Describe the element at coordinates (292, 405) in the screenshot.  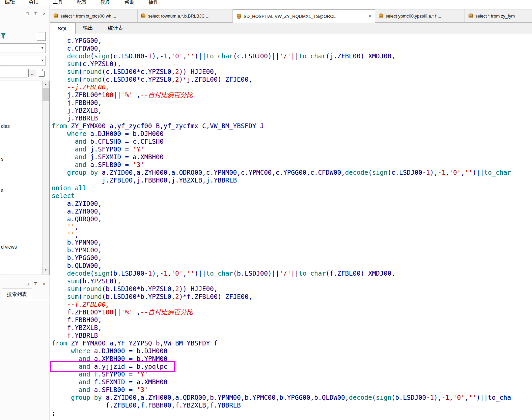
I see `code-line: f.ZFBL00,f.FBBH00,f.YBZXLB,f.YBBRLB` at that location.